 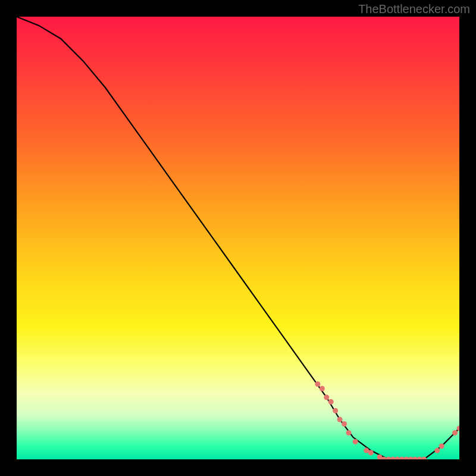 I want to click on data-markers, so click(x=387, y=420).